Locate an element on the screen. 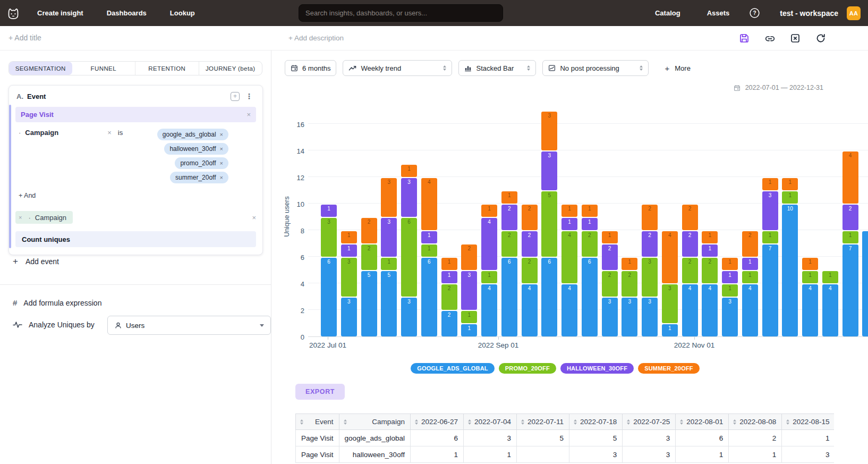 This screenshot has height=464, width=868. bar-column: 3322 is located at coordinates (650, 271).